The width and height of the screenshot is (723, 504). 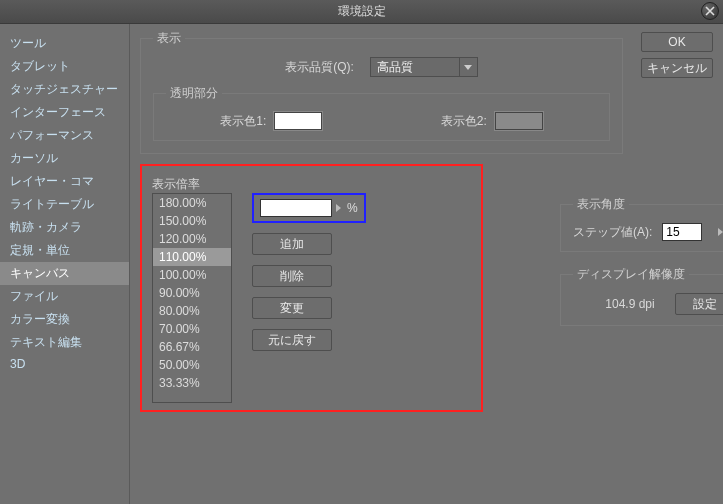 What do you see at coordinates (192, 383) in the screenshot?
I see `zoom-list-item: 33.33%` at bounding box center [192, 383].